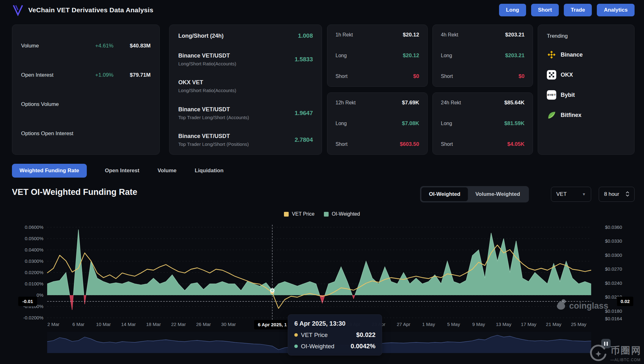  What do you see at coordinates (578, 10) in the screenshot?
I see `trade-button: Trade` at bounding box center [578, 10].